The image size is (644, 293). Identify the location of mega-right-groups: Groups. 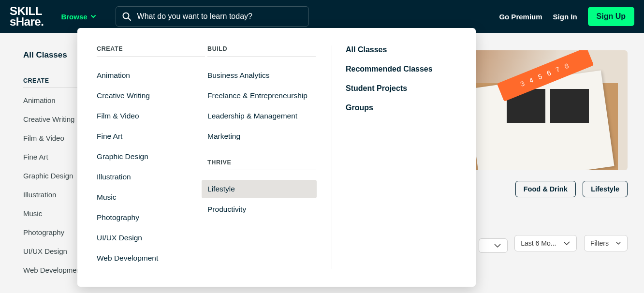
(401, 108).